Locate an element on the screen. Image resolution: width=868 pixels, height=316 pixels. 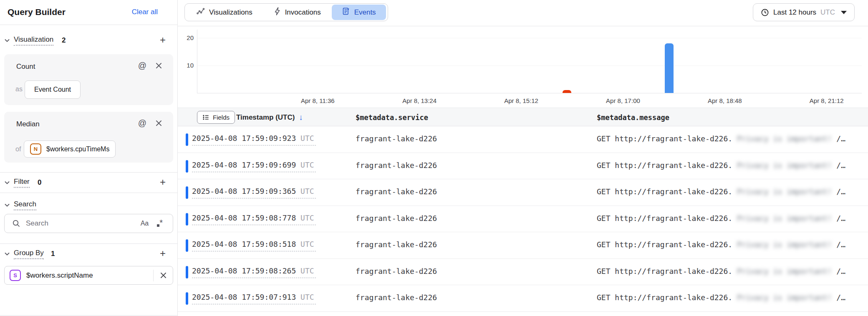
case-sensitive-icon: Aa is located at coordinates (145, 223).